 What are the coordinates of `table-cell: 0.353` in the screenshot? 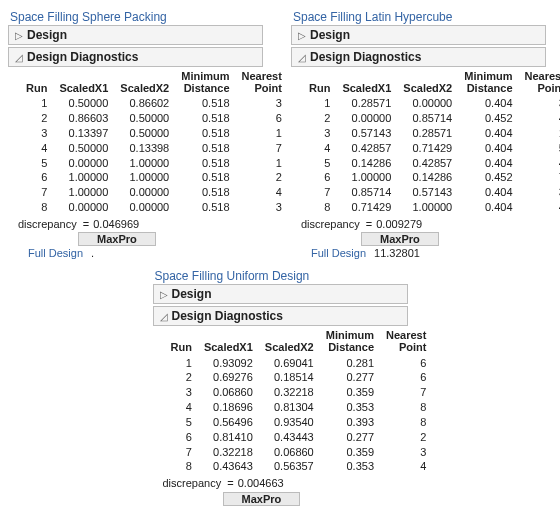 It's located at (350, 466).